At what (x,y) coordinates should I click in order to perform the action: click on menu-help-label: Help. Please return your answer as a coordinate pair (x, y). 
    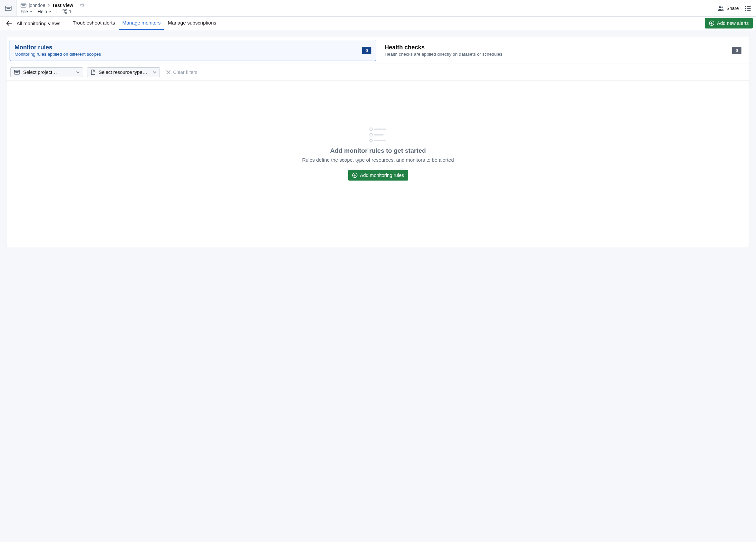
    Looking at the image, I should click on (43, 12).